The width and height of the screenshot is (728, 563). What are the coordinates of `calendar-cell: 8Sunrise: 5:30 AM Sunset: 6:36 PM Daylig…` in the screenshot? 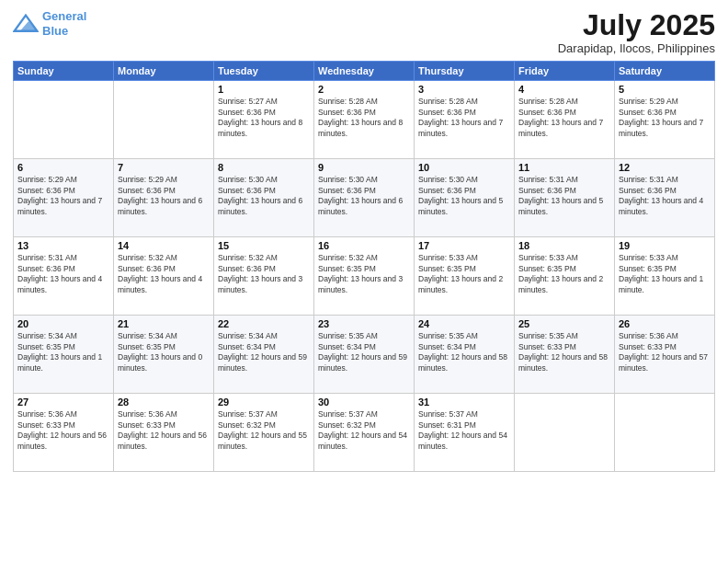 It's located at (265, 199).